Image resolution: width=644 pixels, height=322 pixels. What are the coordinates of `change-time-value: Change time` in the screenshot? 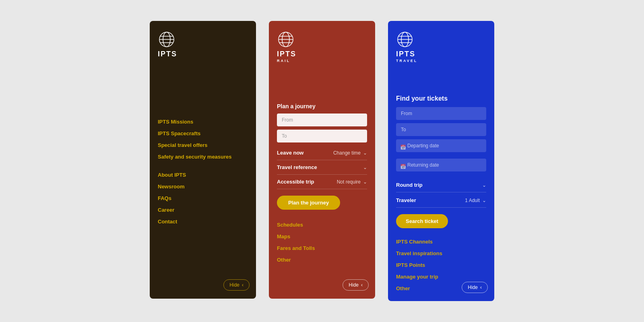 It's located at (347, 153).